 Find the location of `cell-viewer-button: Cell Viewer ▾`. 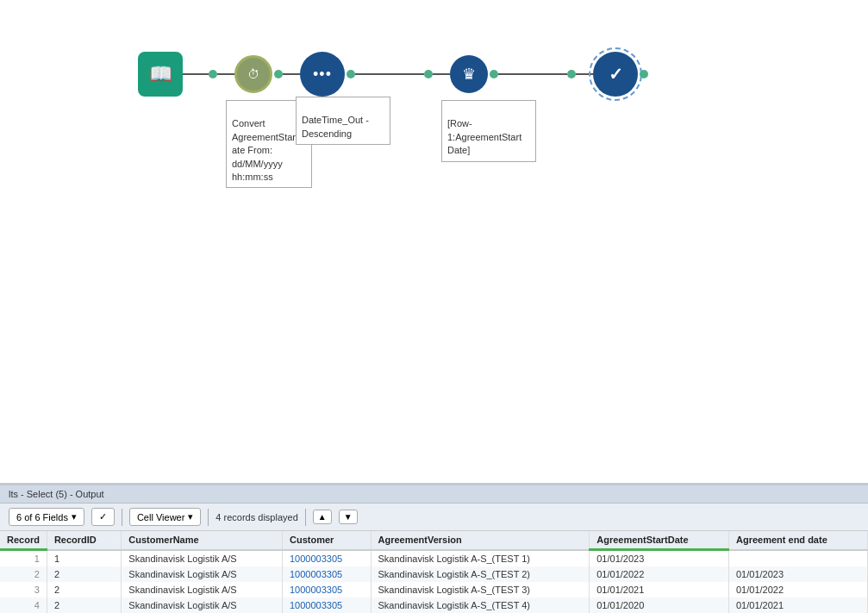

cell-viewer-button: Cell Viewer ▾ is located at coordinates (165, 517).